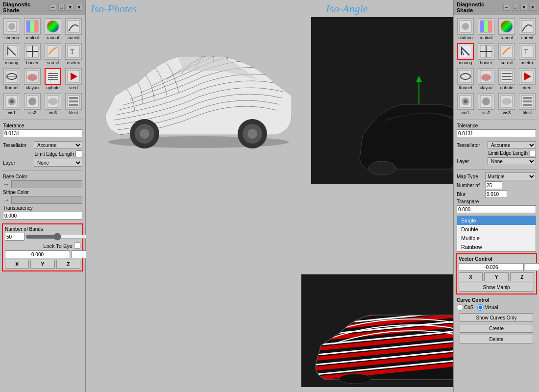 The image size is (539, 392). What do you see at coordinates (69, 264) in the screenshot?
I see `z-button: Z` at bounding box center [69, 264].